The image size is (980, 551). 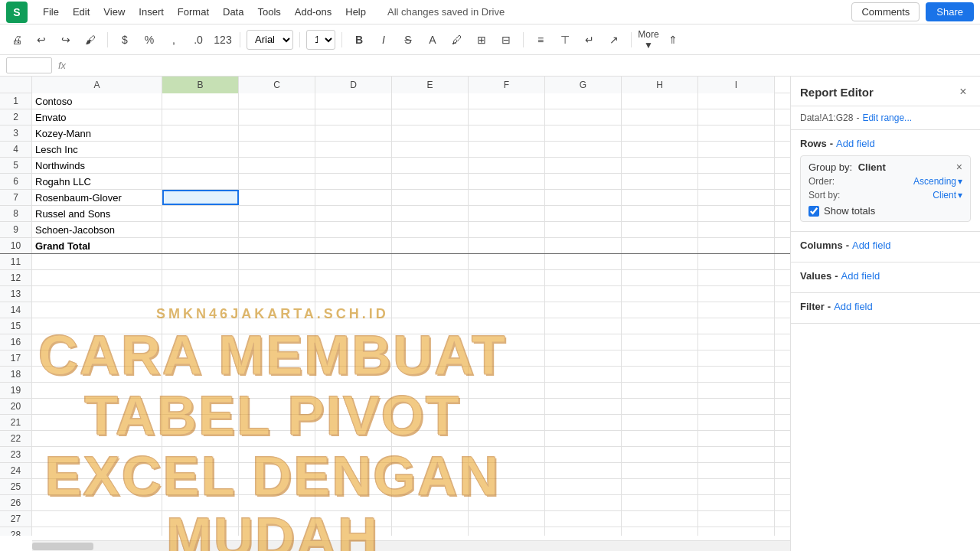 I want to click on cell-4-D, so click(x=354, y=149).